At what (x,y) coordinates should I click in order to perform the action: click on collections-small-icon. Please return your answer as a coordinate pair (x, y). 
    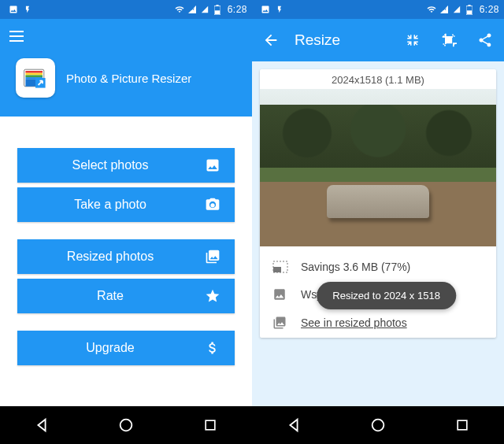
    Looking at the image, I should click on (280, 323).